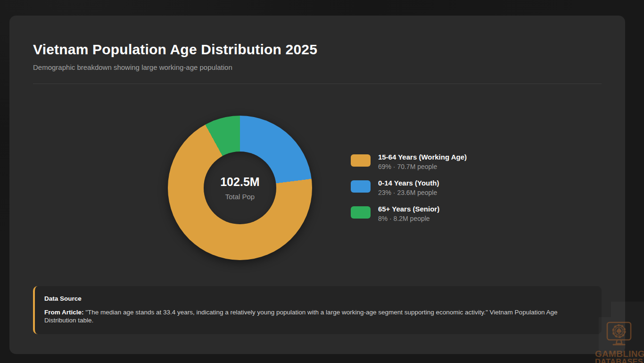  I want to click on monitor-poker-chip-icon, so click(619, 335).